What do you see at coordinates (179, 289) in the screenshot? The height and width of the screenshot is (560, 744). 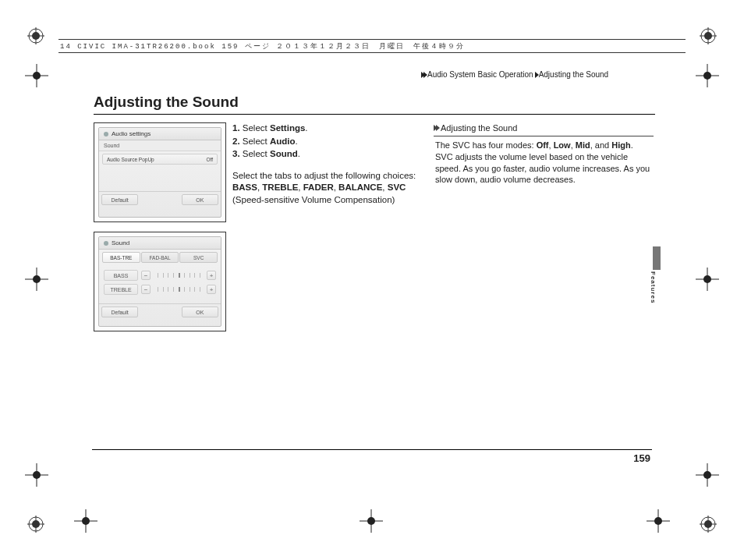 I see `treble-slider` at bounding box center [179, 289].